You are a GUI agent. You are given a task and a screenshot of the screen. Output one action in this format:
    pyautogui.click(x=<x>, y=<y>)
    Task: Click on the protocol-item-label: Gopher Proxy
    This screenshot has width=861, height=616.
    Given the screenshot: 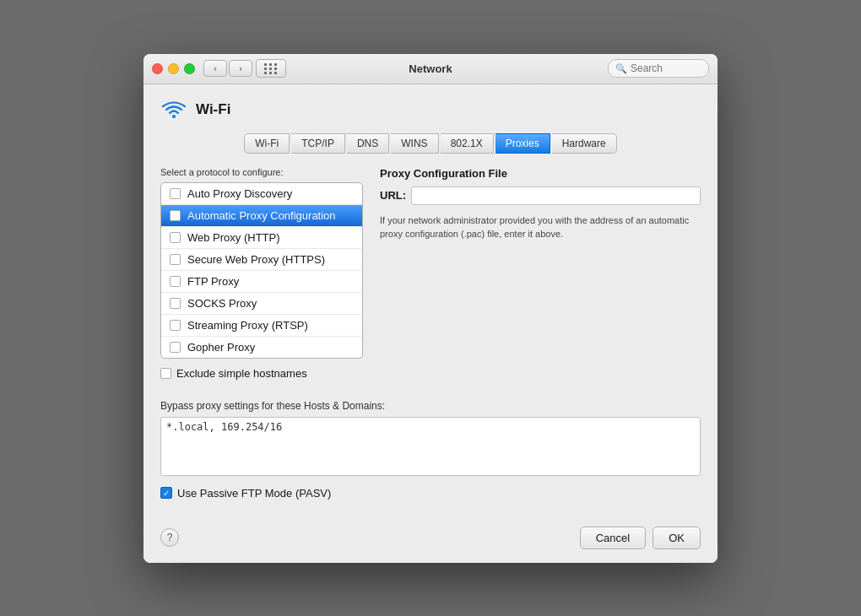 What is the action you would take?
    pyautogui.click(x=221, y=348)
    